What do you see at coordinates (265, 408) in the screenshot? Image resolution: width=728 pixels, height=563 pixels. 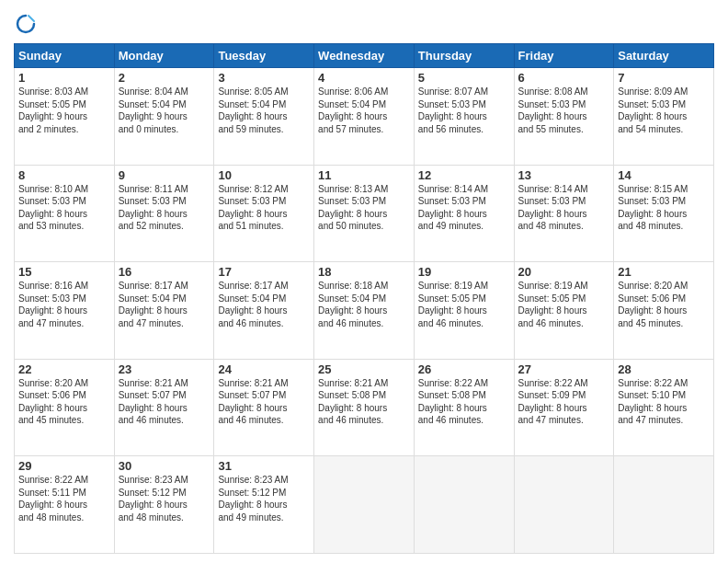 I see `day-cell: 24Sunrise: 8:21 AMSunset: 5:07 PMDayligh…` at bounding box center [265, 408].